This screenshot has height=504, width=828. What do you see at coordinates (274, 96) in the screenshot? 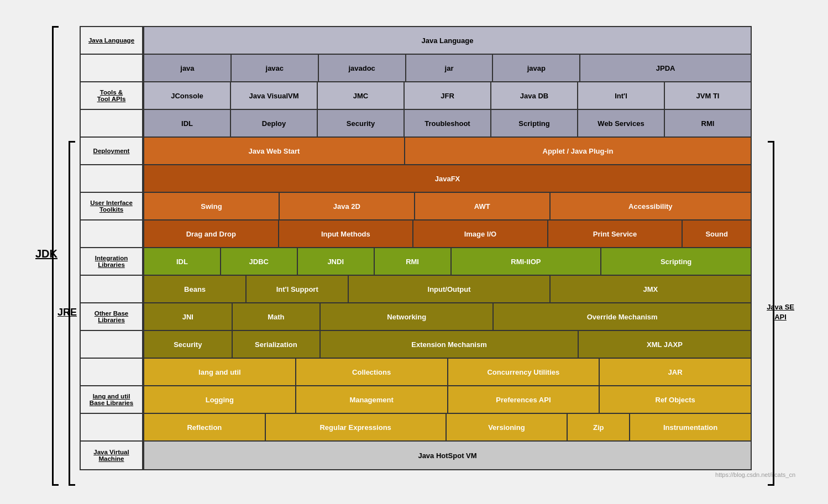
I see `cell: Java VisualVM` at bounding box center [274, 96].